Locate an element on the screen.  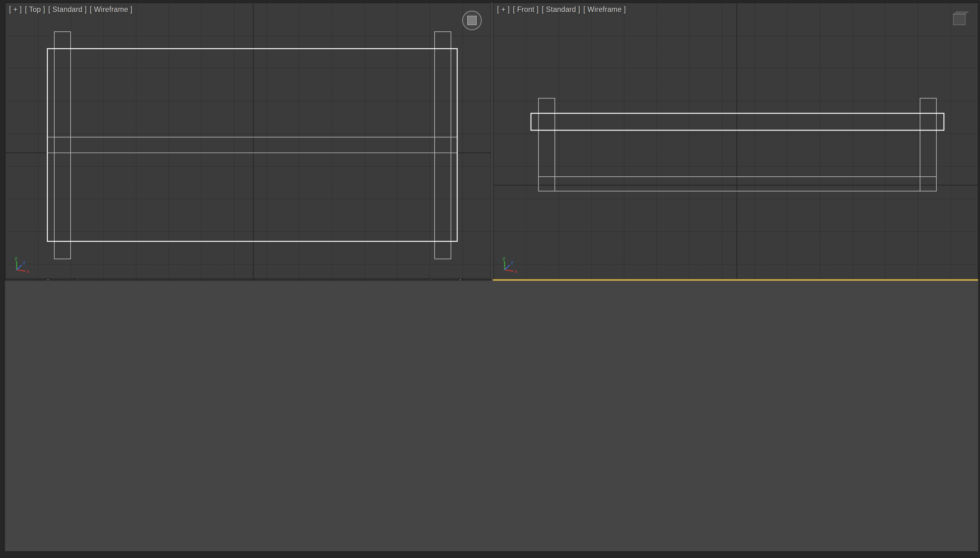
table-frame-wireframe is located at coordinates (737, 145).